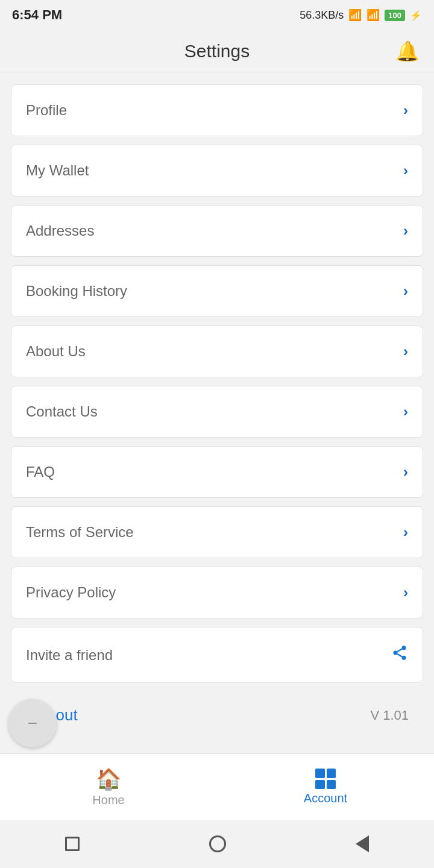 Image resolution: width=434 pixels, height=868 pixels. I want to click on menu-item-booking-history: Booking History›, so click(217, 291).